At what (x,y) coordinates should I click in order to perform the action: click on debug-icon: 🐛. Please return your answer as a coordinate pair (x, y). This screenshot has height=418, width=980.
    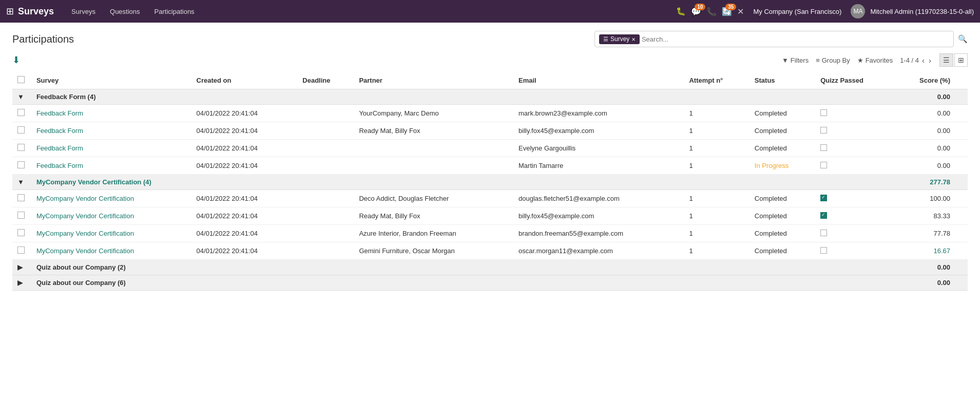
    Looking at the image, I should click on (681, 11).